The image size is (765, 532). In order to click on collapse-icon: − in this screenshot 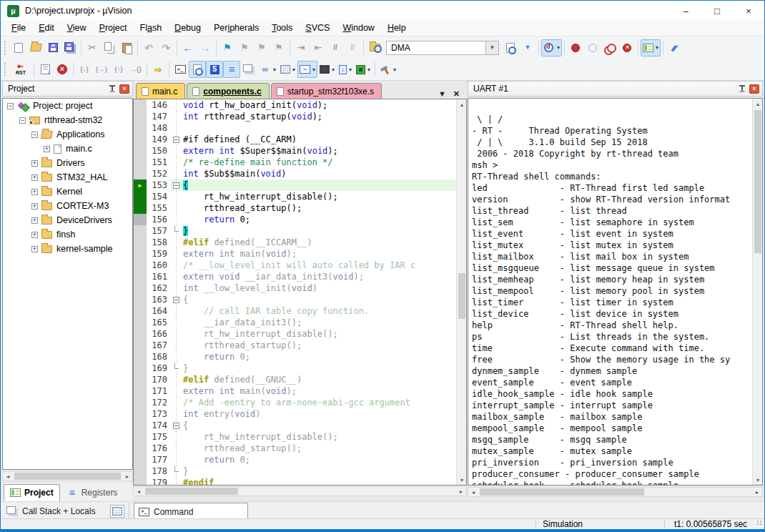, I will do `click(10, 106)`.